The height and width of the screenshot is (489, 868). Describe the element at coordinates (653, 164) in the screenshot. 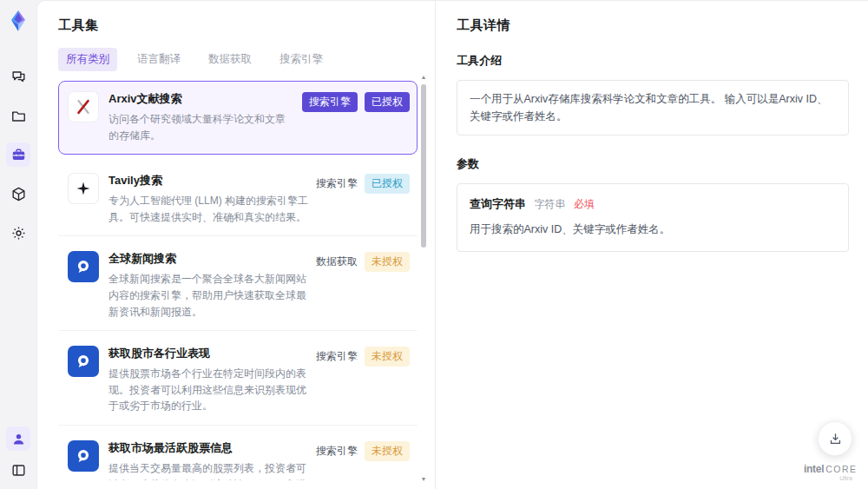

I see `params-heading: 参数` at that location.